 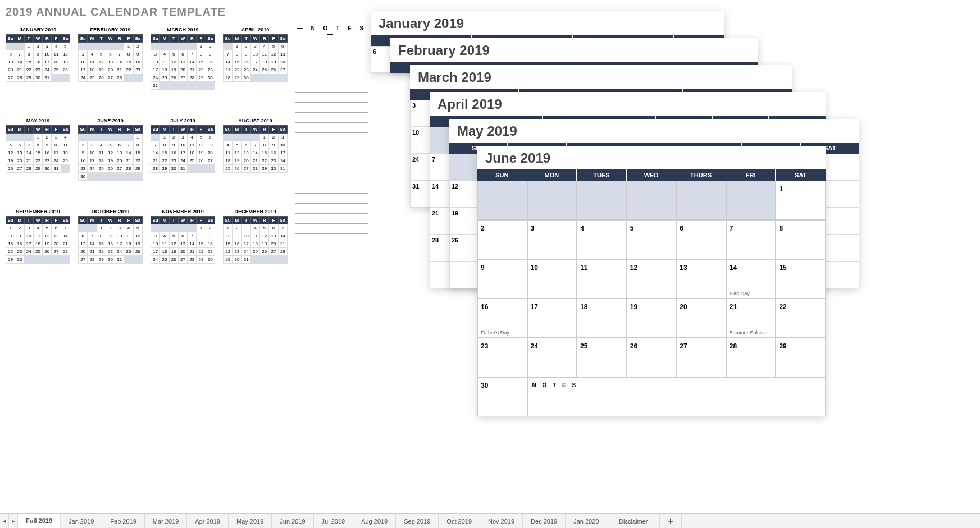 I want to click on mini-month: JULY 2019SuMTWRFSa1234567891011121314151…, so click(x=183, y=159).